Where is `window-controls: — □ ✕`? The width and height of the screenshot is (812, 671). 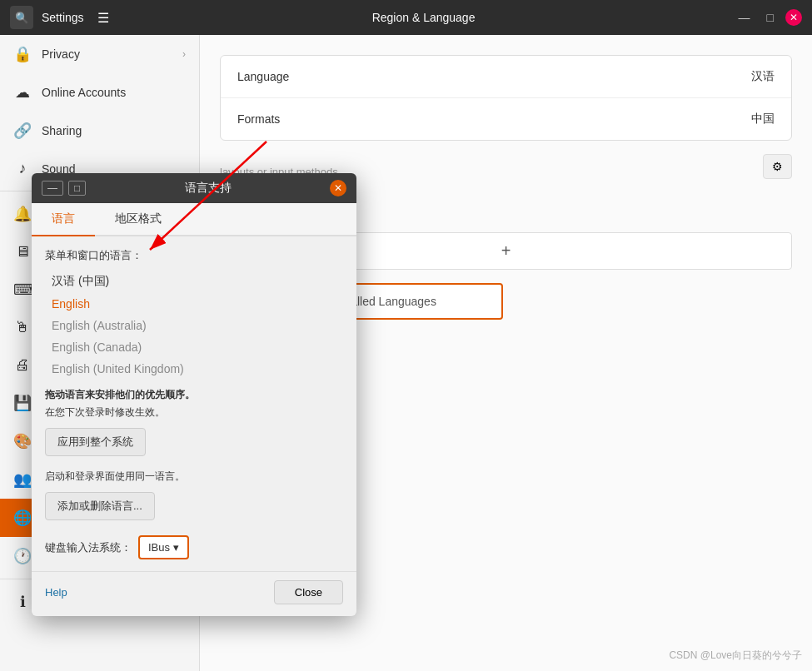
window-controls: — □ ✕ is located at coordinates (768, 17).